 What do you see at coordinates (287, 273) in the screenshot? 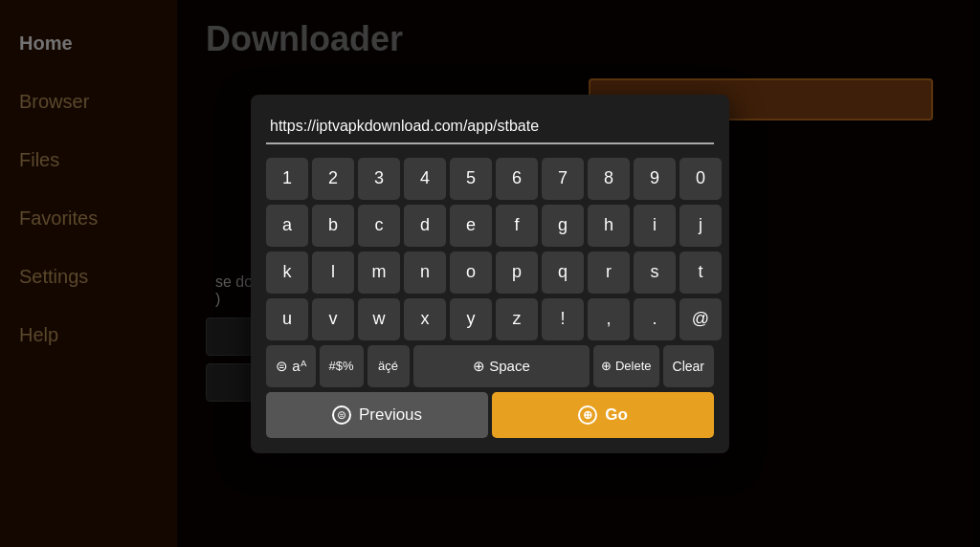
I see `key-k: k` at bounding box center [287, 273].